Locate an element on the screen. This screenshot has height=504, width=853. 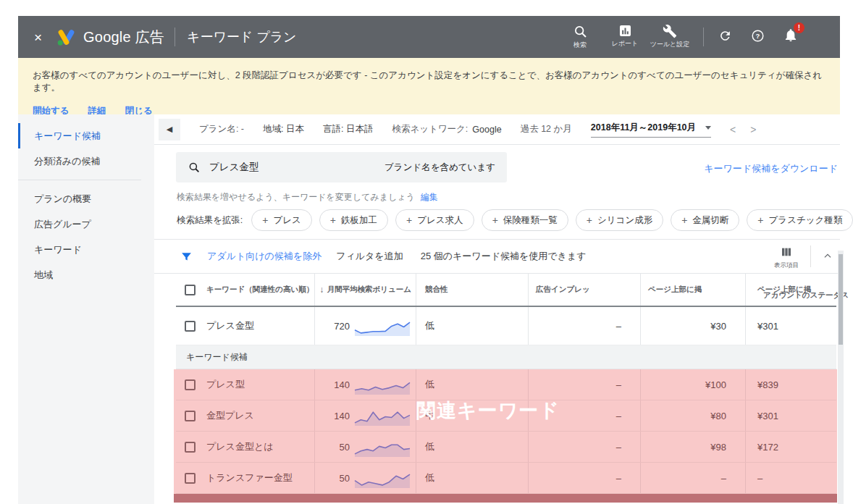
help-button: ? is located at coordinates (757, 38).